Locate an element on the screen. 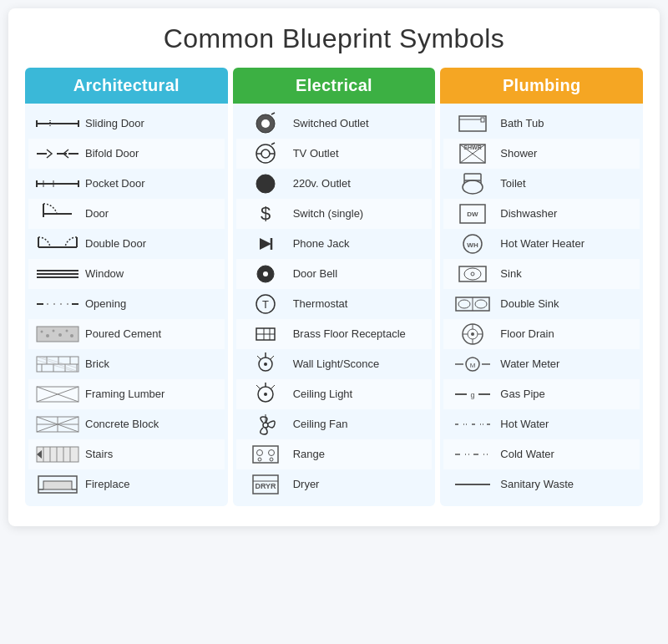 The height and width of the screenshot is (644, 668). electrical-header: Electrical is located at coordinates (334, 85).